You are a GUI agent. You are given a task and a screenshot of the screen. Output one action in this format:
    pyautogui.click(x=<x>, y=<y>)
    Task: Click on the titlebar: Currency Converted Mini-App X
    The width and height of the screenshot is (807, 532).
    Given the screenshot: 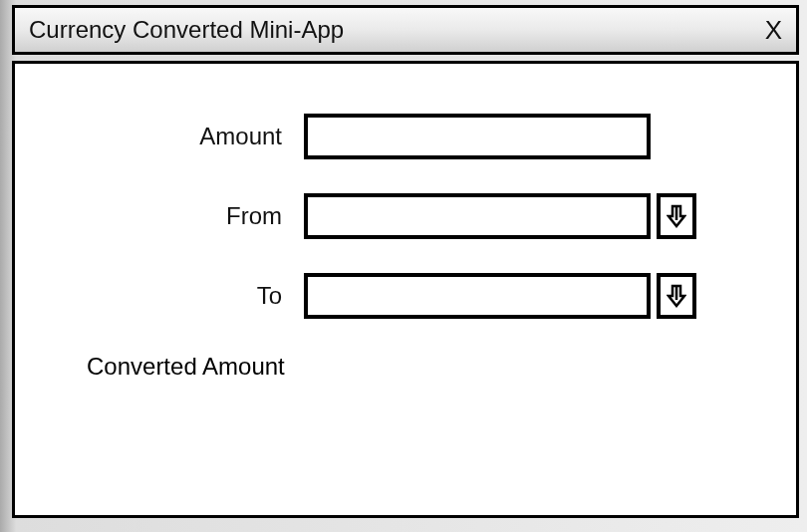 What is the action you would take?
    pyautogui.click(x=405, y=30)
    